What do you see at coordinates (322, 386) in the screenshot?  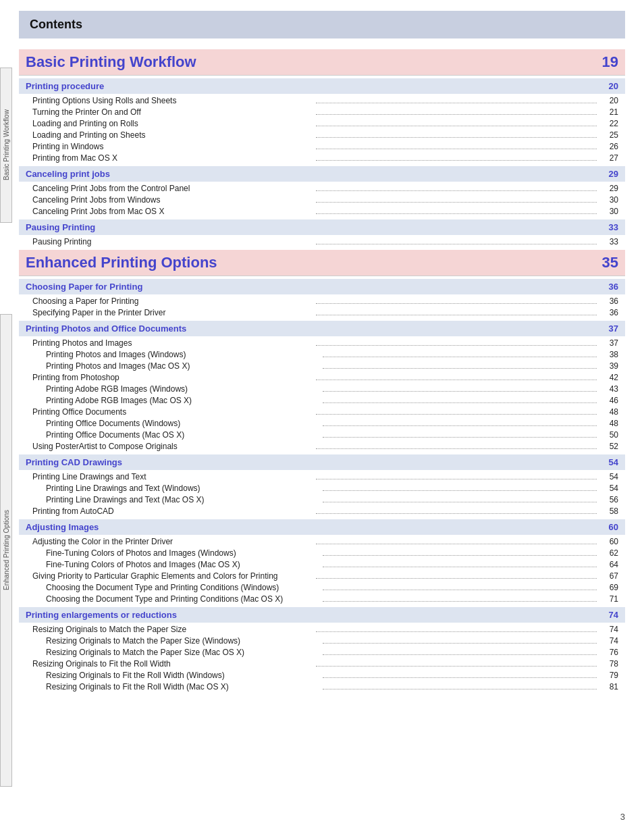 I see `section-group: Printing Photos and Office Documents 37 …` at bounding box center [322, 386].